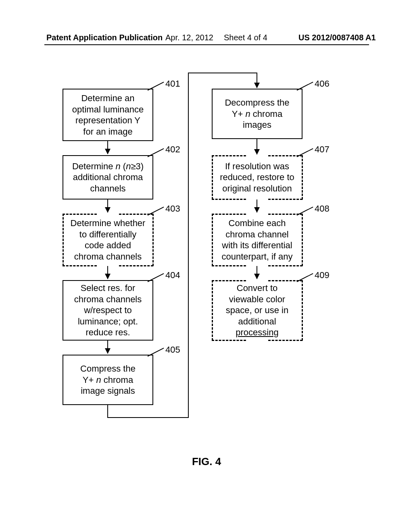 The width and height of the screenshot is (413, 532). Describe the element at coordinates (257, 310) in the screenshot. I see `step-409: Convert to viewable color space, or use …` at that location.